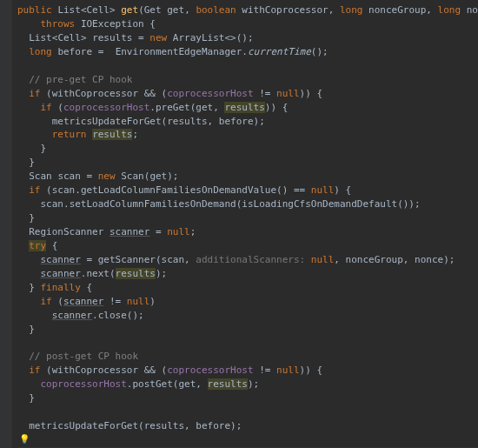 The height and width of the screenshot is (448, 478). Describe the element at coordinates (173, 108) in the screenshot. I see `method-call: preGet` at that location.